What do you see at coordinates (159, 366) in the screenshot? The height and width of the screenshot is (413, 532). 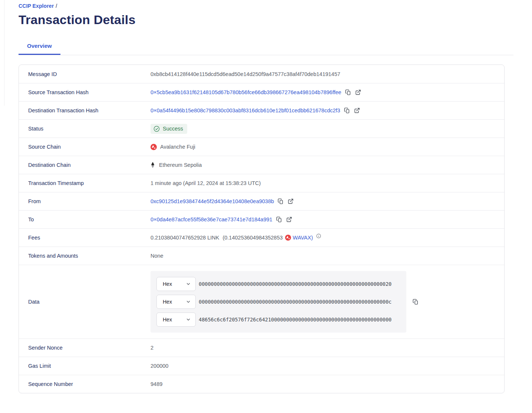 I see `gas-limit-value: 200000` at bounding box center [159, 366].